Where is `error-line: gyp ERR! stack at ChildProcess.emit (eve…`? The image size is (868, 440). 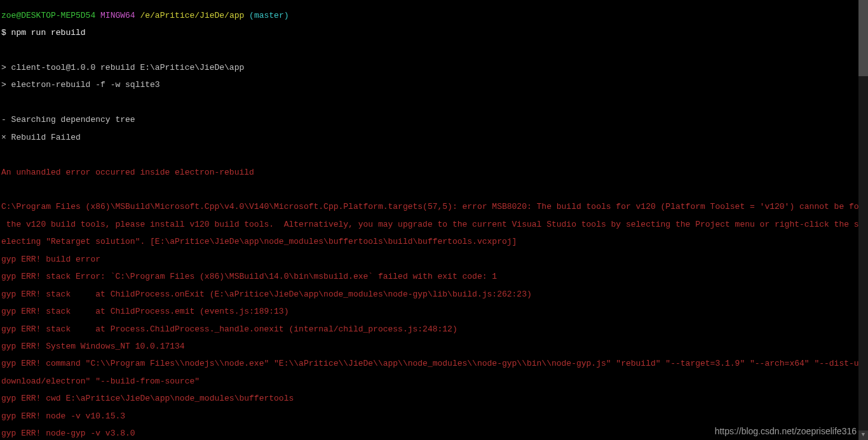
error-line: gyp ERR! stack at ChildProcess.emit (eve… is located at coordinates (434, 312).